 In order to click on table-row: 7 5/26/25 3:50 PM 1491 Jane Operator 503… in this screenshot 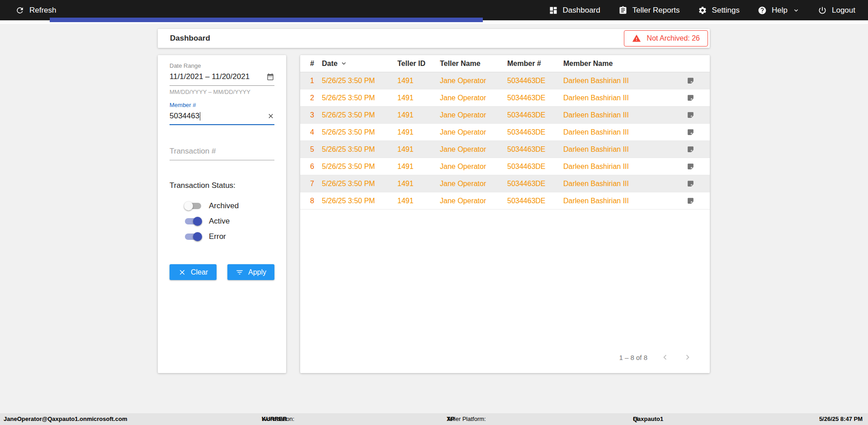, I will do `click(505, 184)`.